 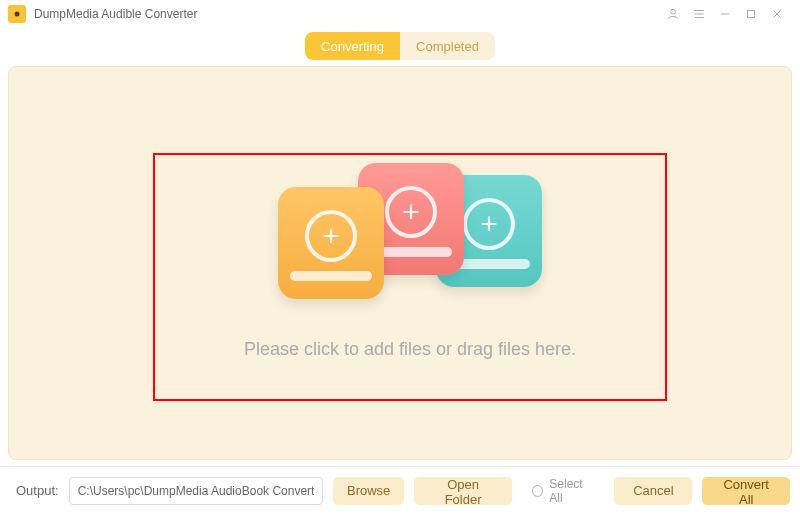 What do you see at coordinates (448, 46) in the screenshot?
I see `tab-completed: Completed` at bounding box center [448, 46].